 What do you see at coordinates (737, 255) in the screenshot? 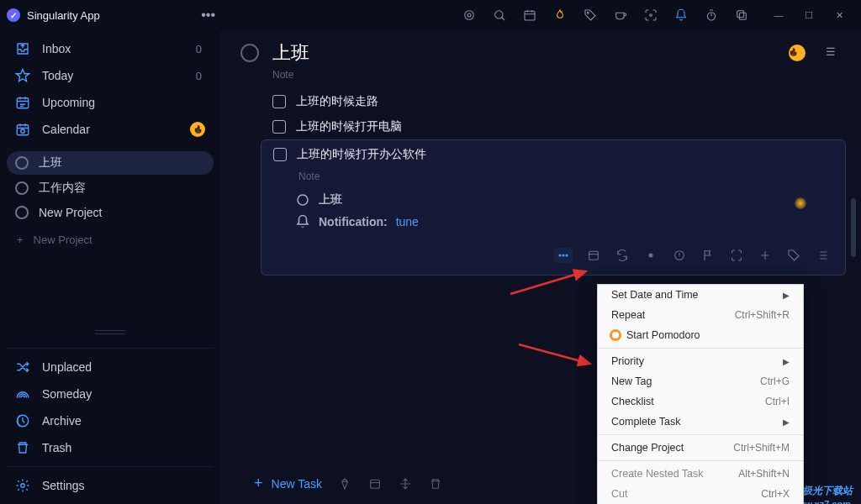
I see `link-icon` at bounding box center [737, 255].